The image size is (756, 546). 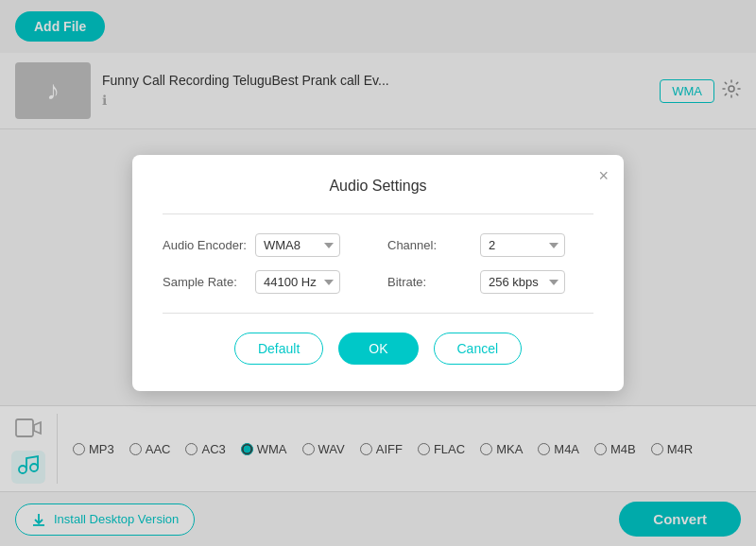 What do you see at coordinates (378, 213) in the screenshot?
I see `modal-top-divider` at bounding box center [378, 213].